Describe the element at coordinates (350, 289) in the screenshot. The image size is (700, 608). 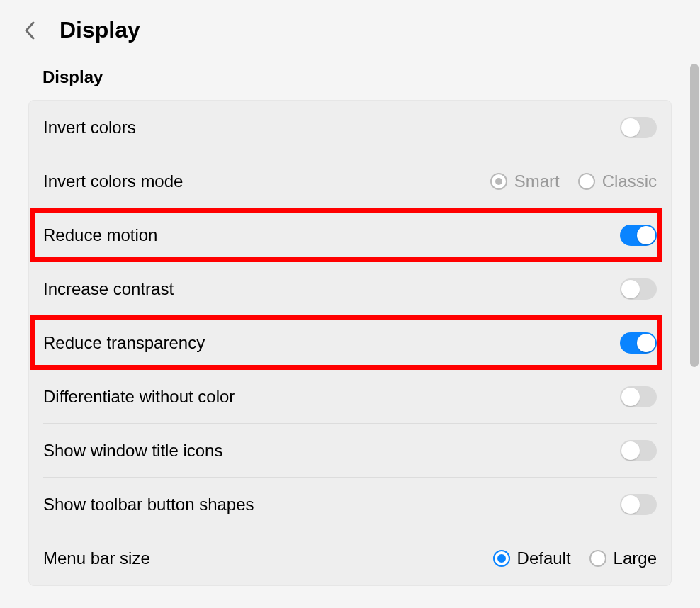
I see `row-increase-contrast: Increase contrast` at that location.